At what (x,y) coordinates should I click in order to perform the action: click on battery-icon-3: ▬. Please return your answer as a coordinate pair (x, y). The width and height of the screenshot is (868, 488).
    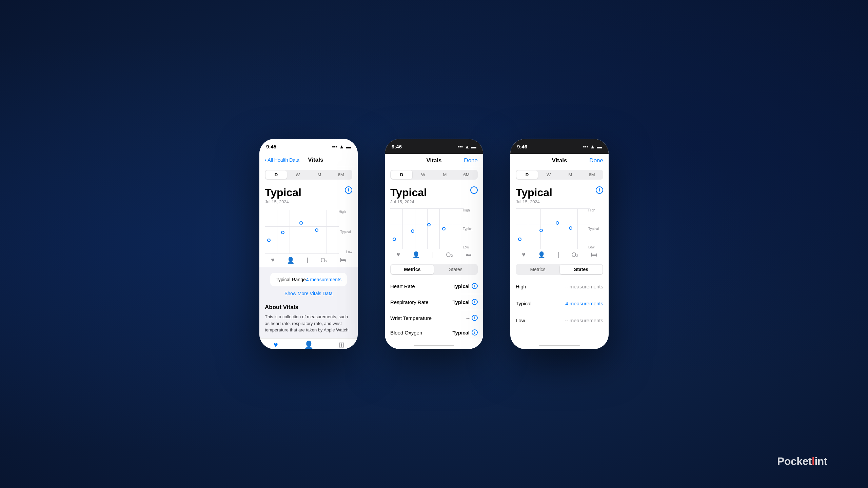
    Looking at the image, I should click on (599, 146).